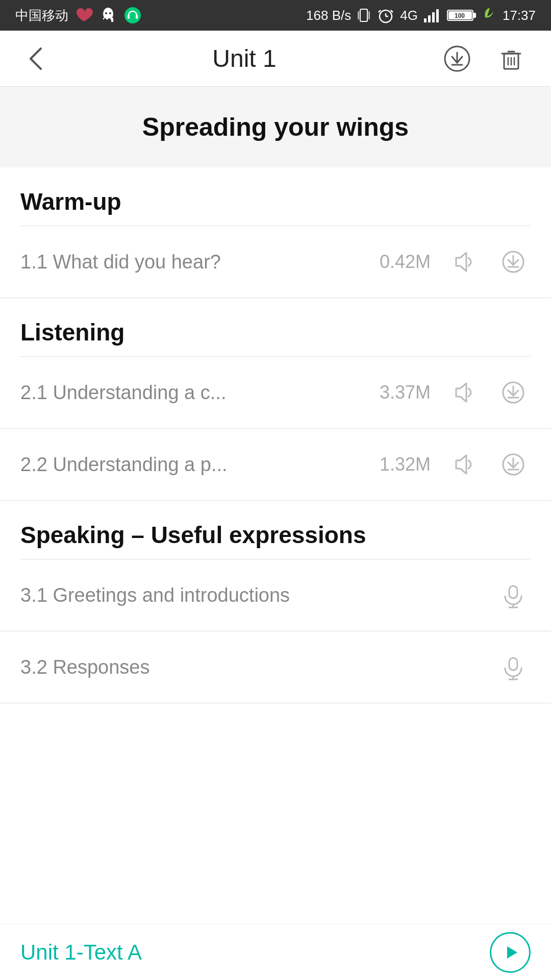  Describe the element at coordinates (124, 464) in the screenshot. I see `item-2-2-title: 2.2 Understanding a p...` at that location.